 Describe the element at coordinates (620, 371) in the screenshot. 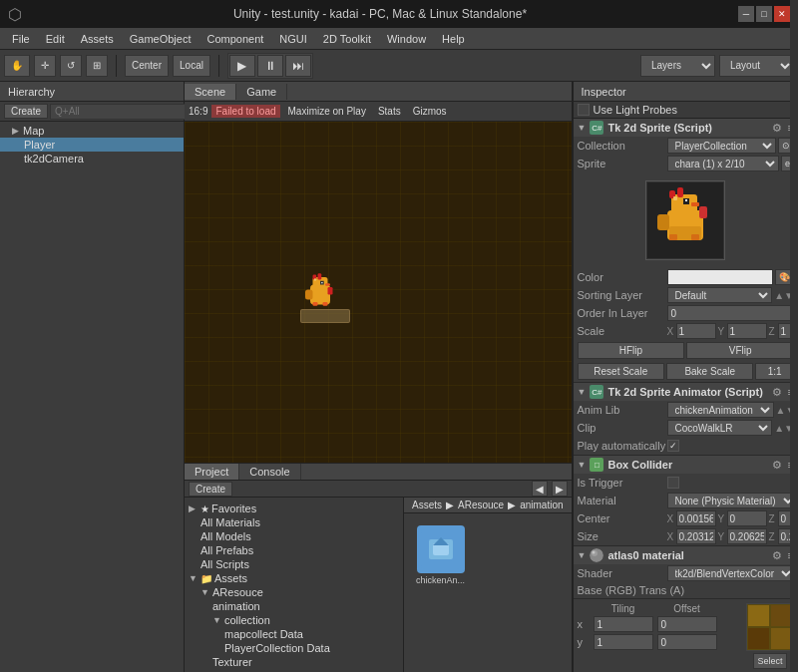

I see `reset-scale-button: Reset Scale` at that location.